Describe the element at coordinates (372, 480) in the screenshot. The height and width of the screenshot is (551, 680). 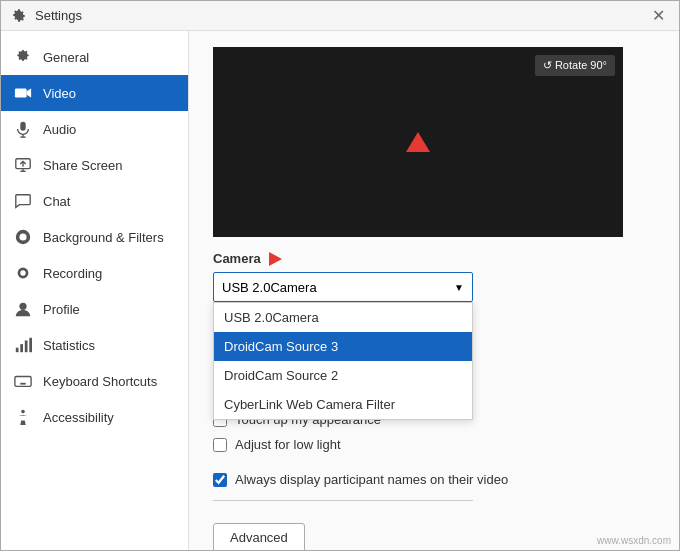
I see `display-names-label: Always display participant names on thei…` at that location.